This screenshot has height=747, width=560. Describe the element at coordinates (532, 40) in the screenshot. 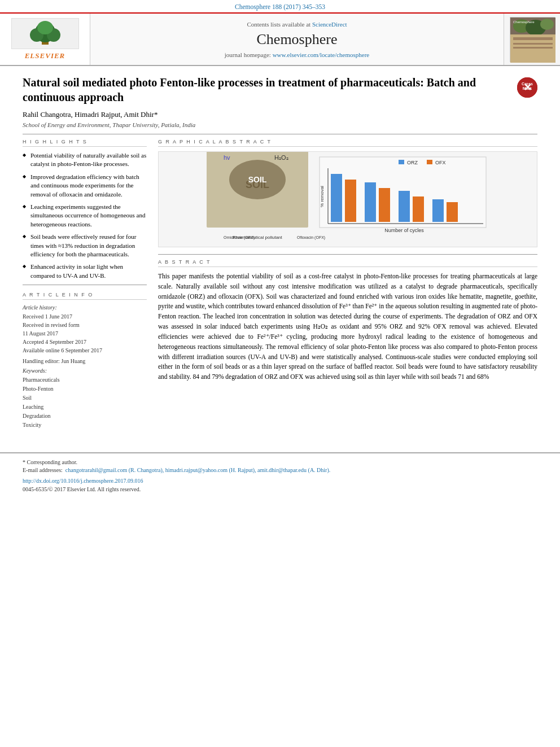

I see `cover-thumbnail: Chemosphere` at that location.